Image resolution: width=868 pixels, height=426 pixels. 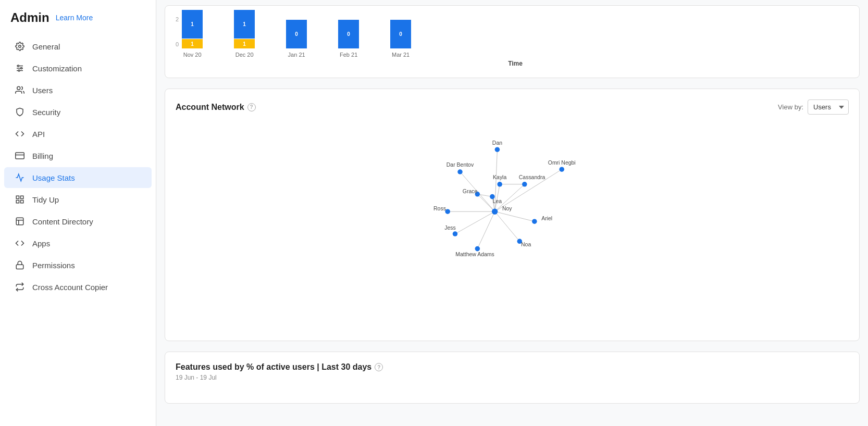 What do you see at coordinates (192, 24) in the screenshot?
I see `bar-blue-nov20: 1` at bounding box center [192, 24].